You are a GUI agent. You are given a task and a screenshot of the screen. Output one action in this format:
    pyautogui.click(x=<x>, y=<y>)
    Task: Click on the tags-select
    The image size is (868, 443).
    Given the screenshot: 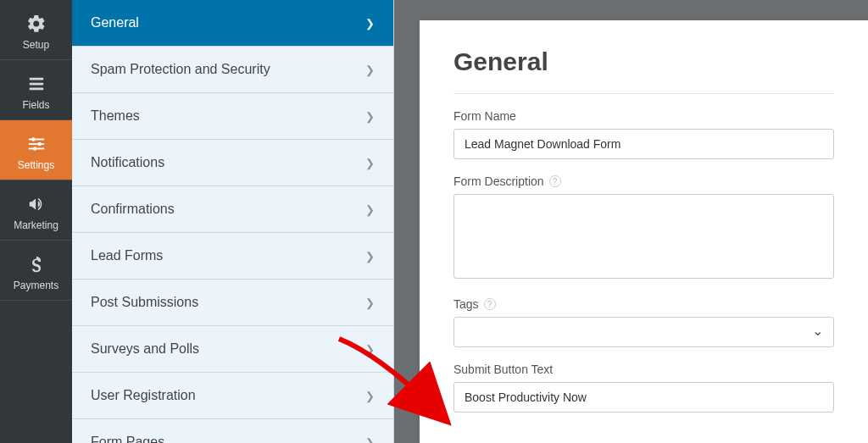 What is the action you would take?
    pyautogui.click(x=644, y=332)
    